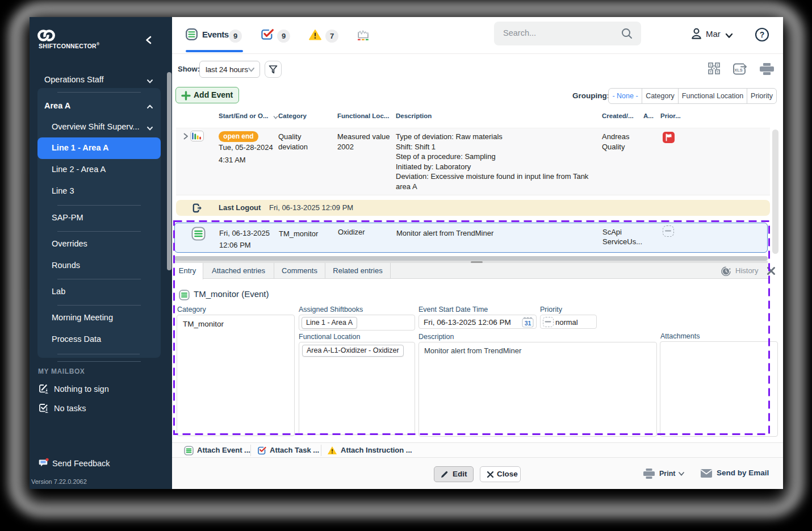 The width and height of the screenshot is (812, 531). What do you see at coordinates (681, 474) in the screenshot?
I see `print-chevron-down-icon` at bounding box center [681, 474].